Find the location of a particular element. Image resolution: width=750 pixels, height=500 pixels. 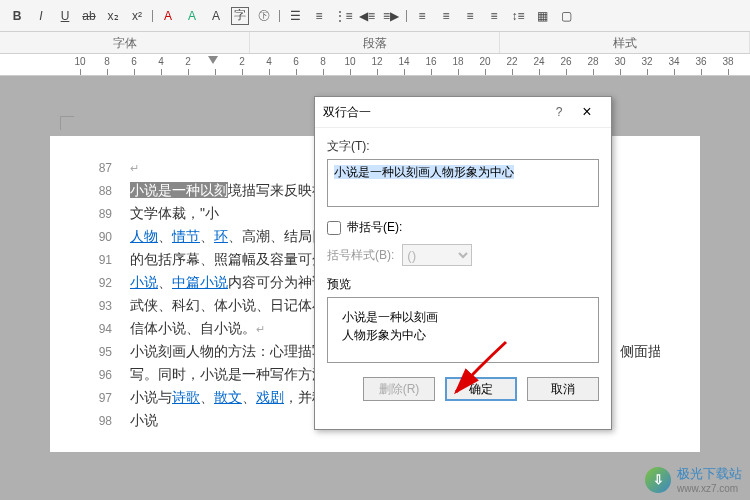

text-label: 文字(T): is located at coordinates (463, 146).